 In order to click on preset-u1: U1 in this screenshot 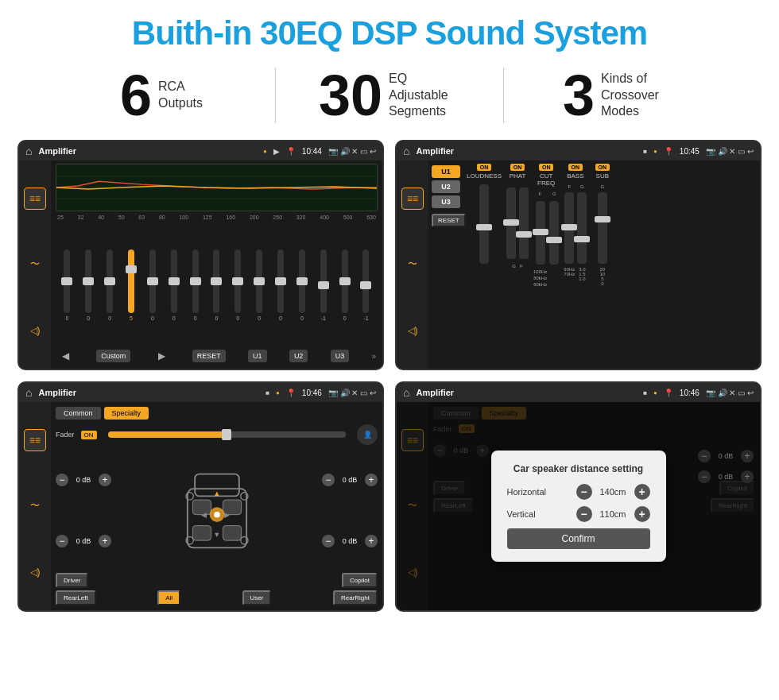, I will do `click(446, 172)`.